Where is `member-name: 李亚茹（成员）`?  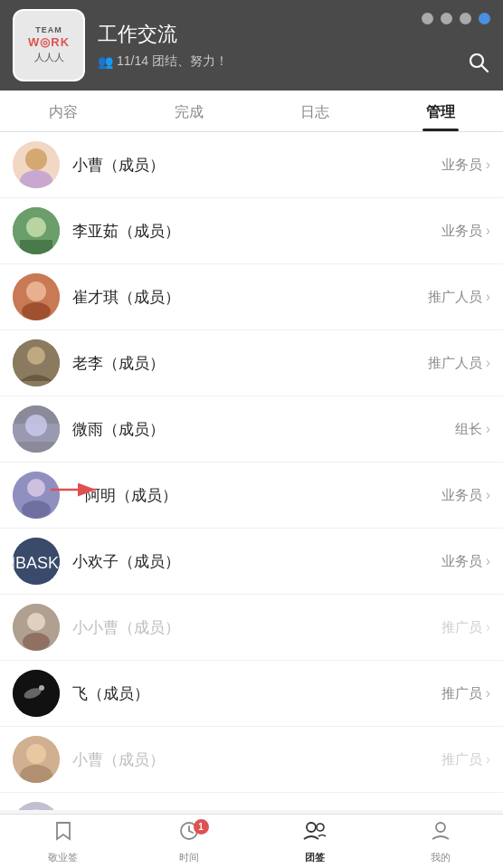
member-name: 李亚茹（成员） is located at coordinates (251, 232).